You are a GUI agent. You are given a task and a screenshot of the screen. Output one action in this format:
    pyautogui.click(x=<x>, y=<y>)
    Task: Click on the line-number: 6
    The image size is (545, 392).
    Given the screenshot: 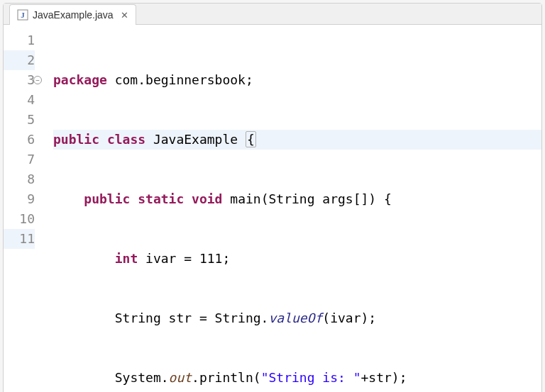 What is the action you would take?
    pyautogui.click(x=19, y=140)
    